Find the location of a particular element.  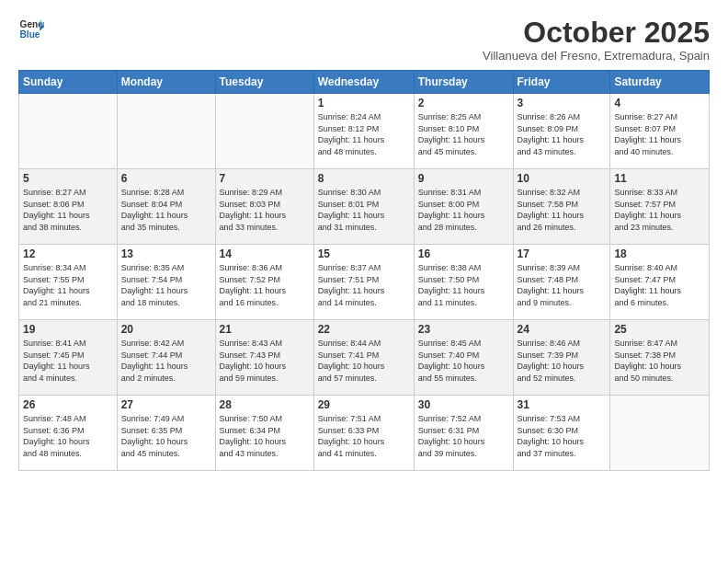

day-number: 24 is located at coordinates (563, 329).